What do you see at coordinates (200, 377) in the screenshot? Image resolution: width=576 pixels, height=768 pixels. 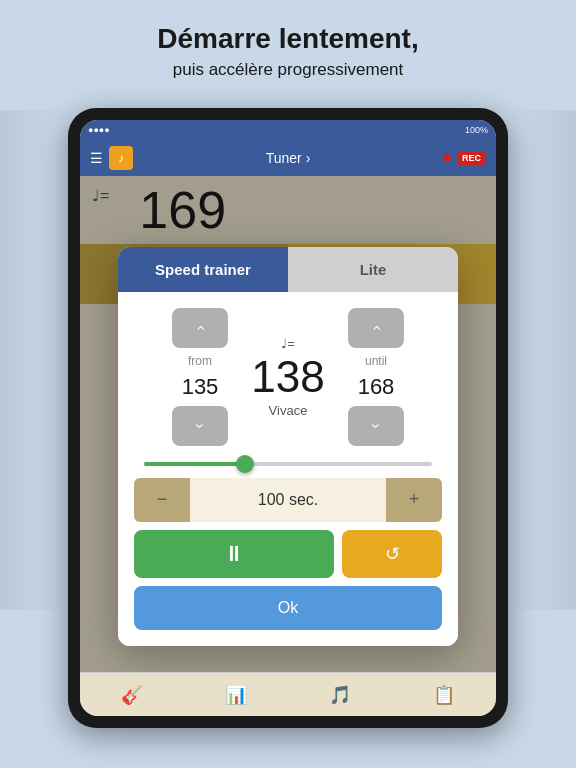 I see `from-column: › from 135 ›` at bounding box center [200, 377].